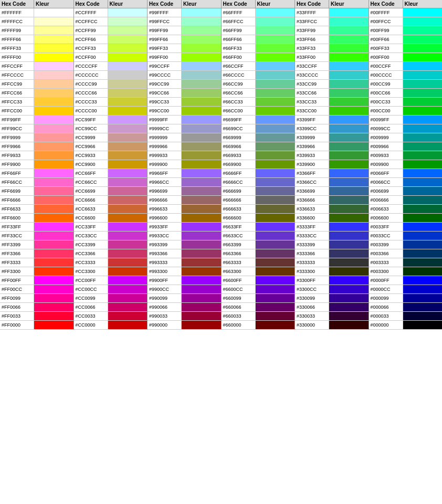 The height and width of the screenshot is (504, 442). Describe the element at coordinates (165, 155) in the screenshot. I see `hex-code-label: #999933` at that location.